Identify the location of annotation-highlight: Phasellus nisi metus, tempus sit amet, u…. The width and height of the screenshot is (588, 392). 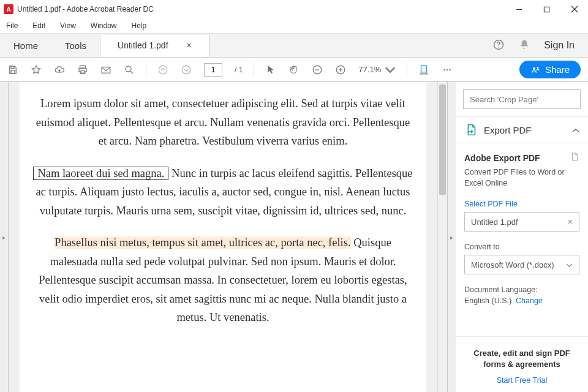
(202, 243).